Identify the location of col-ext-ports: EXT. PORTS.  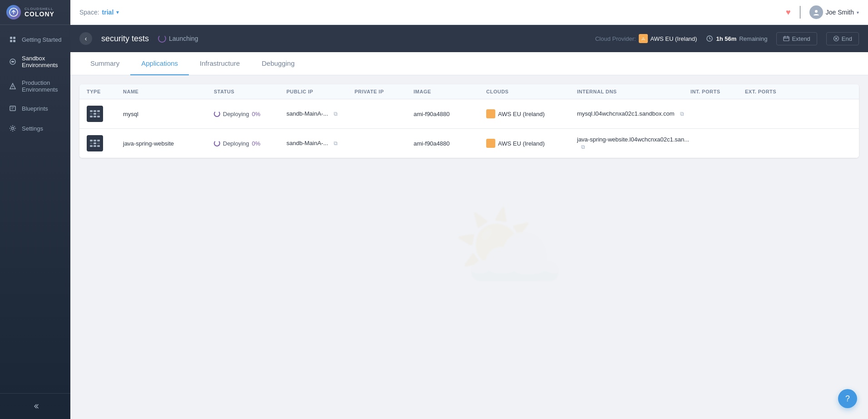
(772, 92).